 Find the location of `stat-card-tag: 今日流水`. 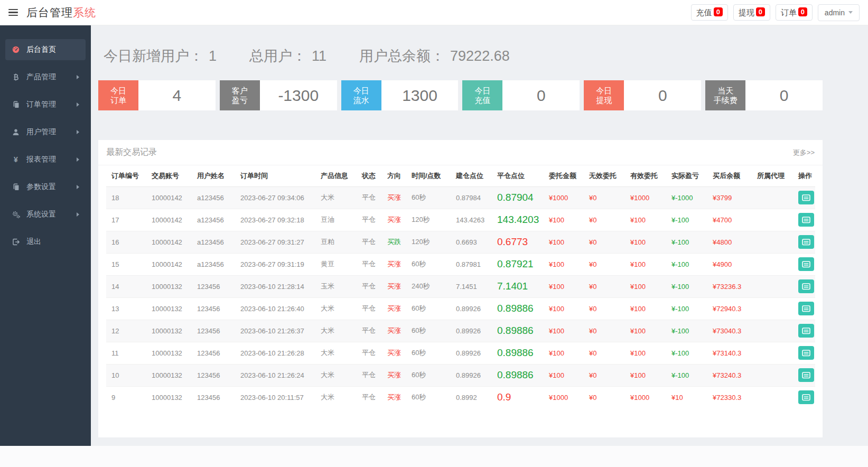

stat-card-tag: 今日流水 is located at coordinates (361, 95).